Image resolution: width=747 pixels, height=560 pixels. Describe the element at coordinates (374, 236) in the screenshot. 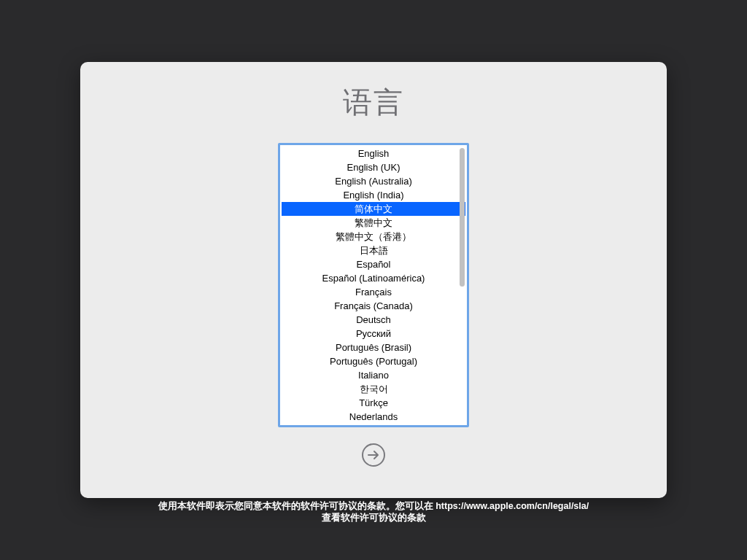

I see `language-option: 繁體中文（香港）` at that location.